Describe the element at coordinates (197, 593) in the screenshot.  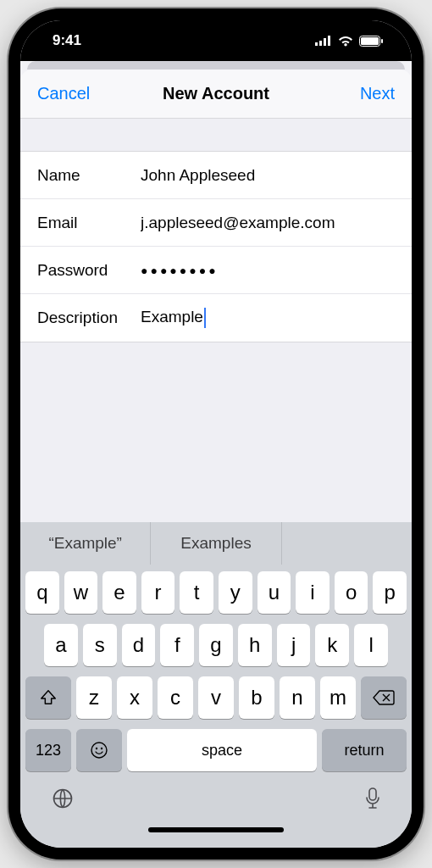
I see `key-t: t` at that location.